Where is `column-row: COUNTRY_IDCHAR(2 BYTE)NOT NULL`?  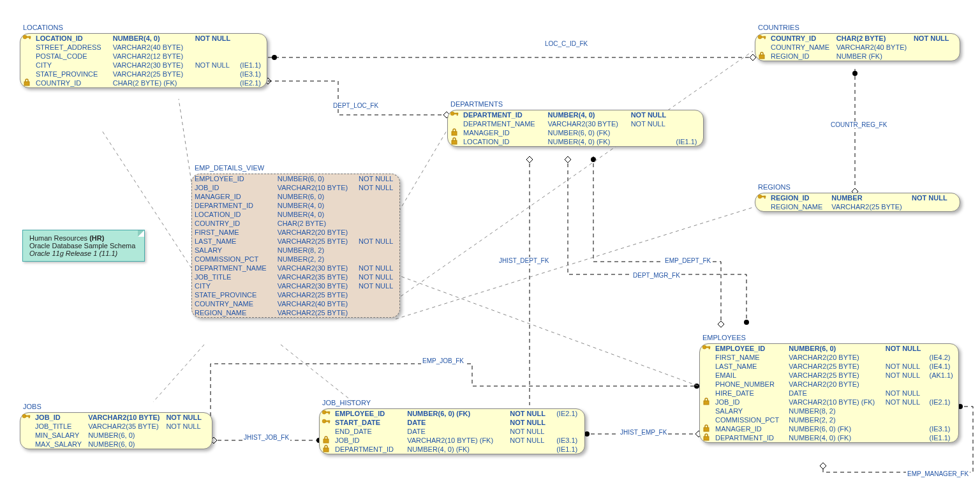 column-row: COUNTRY_IDCHAR(2 BYTE)NOT NULL is located at coordinates (858, 38).